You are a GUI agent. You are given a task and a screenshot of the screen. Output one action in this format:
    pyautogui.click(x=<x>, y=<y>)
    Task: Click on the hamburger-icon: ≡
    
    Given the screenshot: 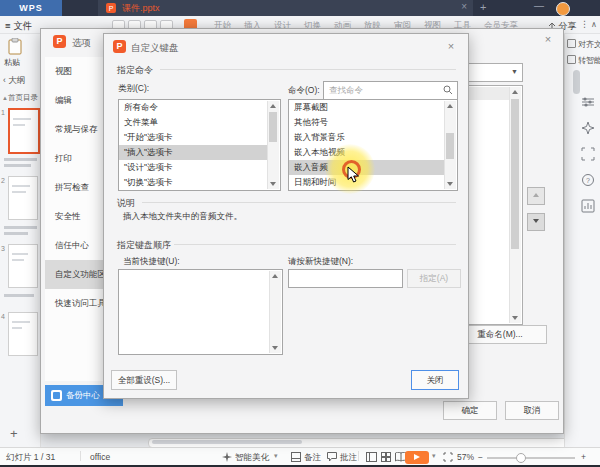 What is the action you would take?
    pyautogui.click(x=8, y=26)
    